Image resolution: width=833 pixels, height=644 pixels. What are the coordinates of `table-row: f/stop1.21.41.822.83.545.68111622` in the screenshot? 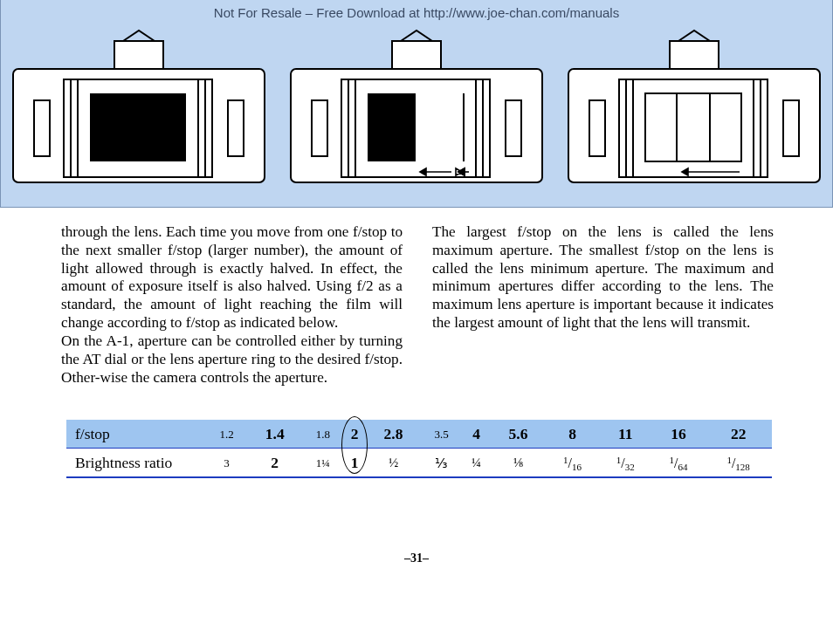 It's located at (419, 435).